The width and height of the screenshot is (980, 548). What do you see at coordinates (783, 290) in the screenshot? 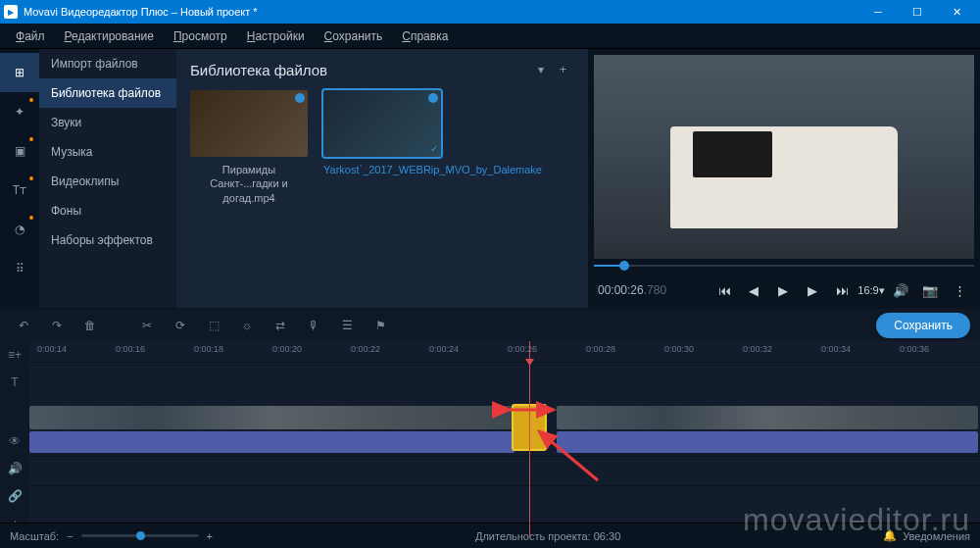
I see `play-icon: ▶` at bounding box center [783, 290].